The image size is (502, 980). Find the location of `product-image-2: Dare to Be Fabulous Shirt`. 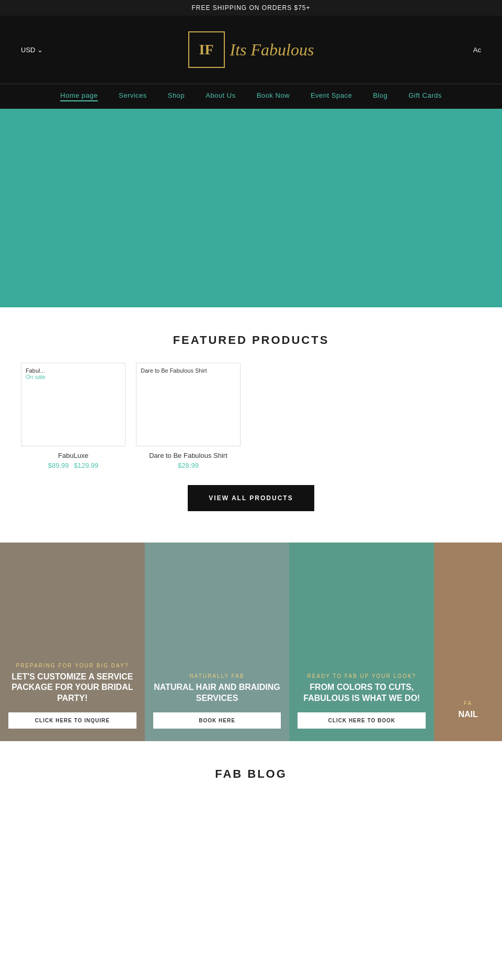

product-image-2: Dare to Be Fabulous Shirt is located at coordinates (188, 405).